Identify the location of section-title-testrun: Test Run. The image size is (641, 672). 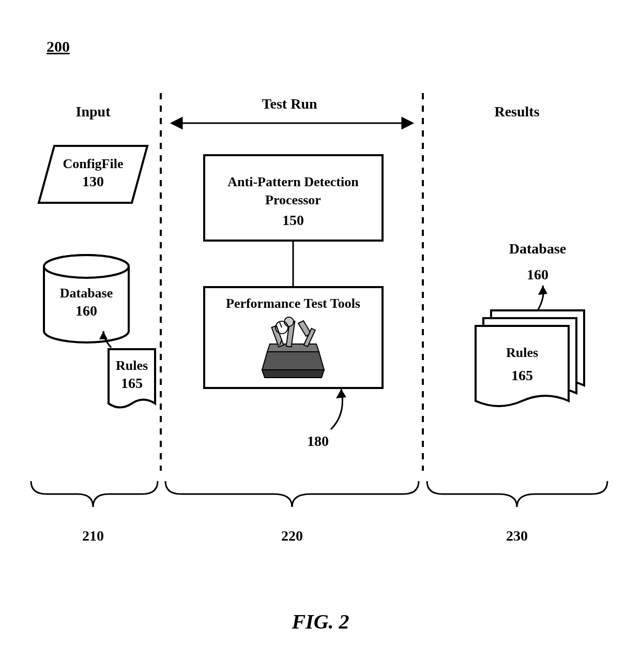
(289, 103).